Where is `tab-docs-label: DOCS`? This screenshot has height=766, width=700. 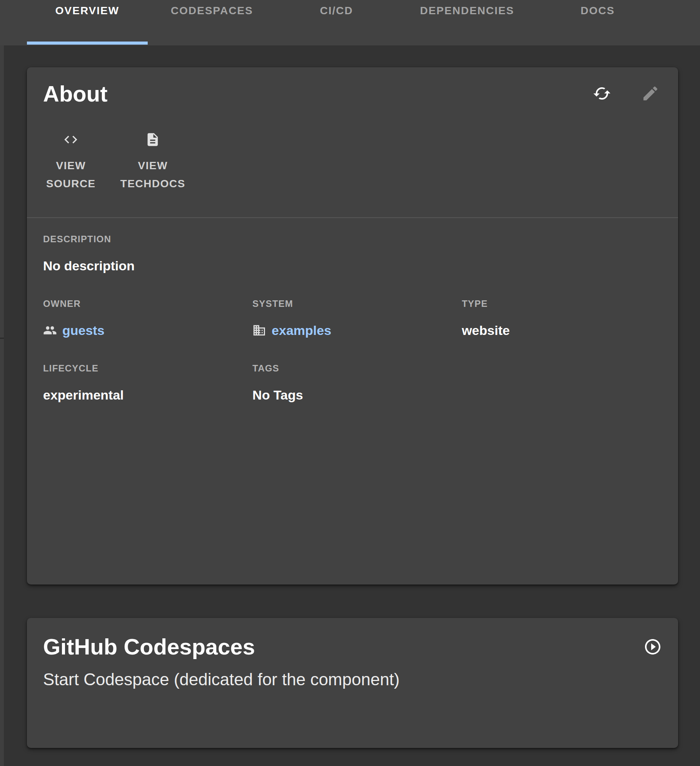 tab-docs-label: DOCS is located at coordinates (598, 11).